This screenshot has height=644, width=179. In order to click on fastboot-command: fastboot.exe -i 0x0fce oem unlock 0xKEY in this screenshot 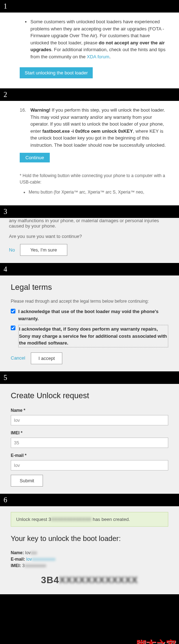, I will do `click(87, 131)`.